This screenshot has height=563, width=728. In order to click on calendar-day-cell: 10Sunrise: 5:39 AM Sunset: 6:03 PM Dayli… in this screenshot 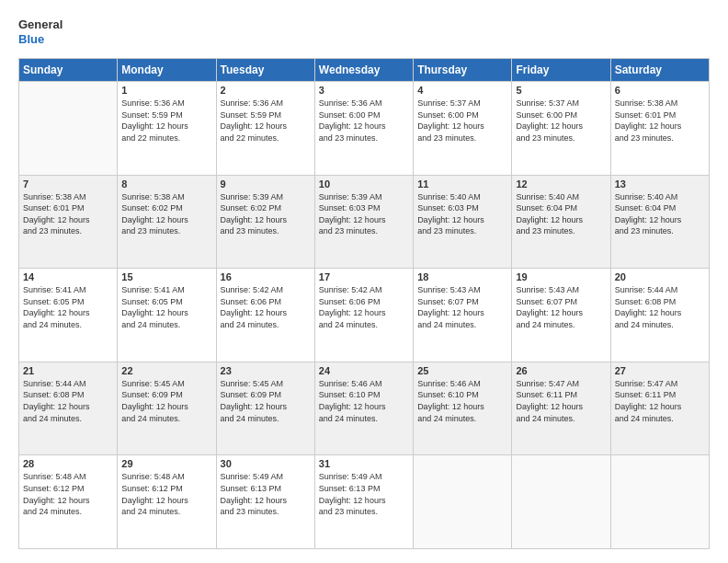, I will do `click(364, 222)`.